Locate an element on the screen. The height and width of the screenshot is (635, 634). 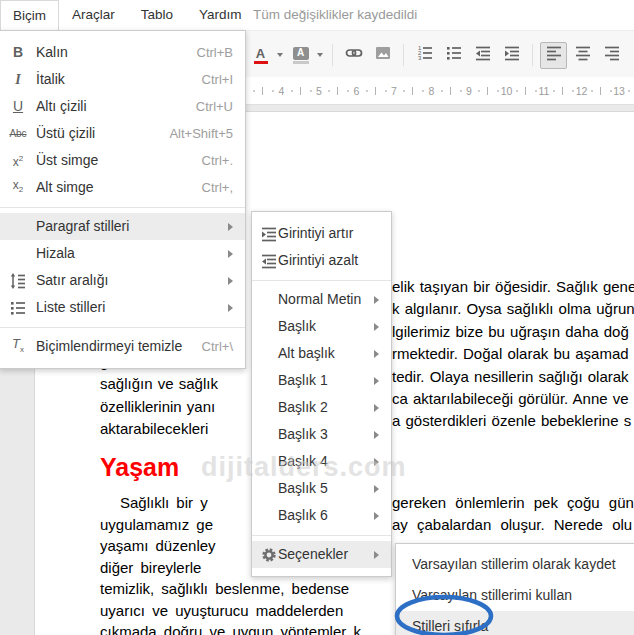
menu-item-heading-6: Başlık 6 is located at coordinates (322, 516).